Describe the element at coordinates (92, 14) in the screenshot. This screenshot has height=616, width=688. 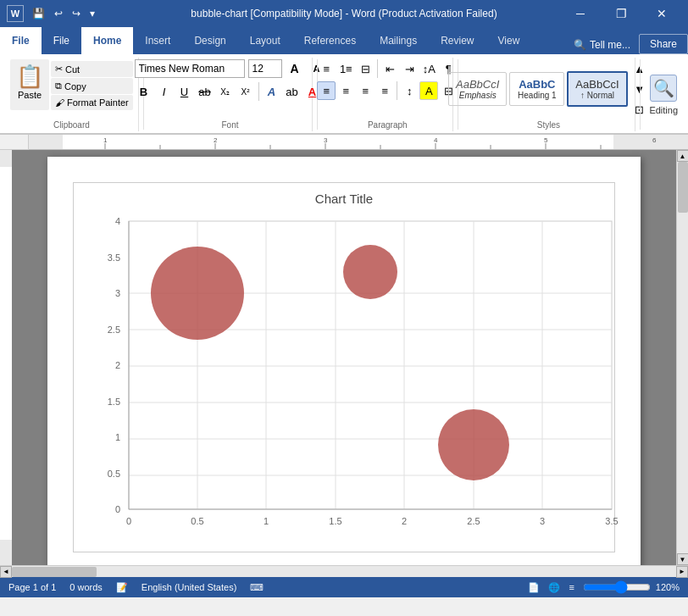
I see `customize-qa-button: ▾` at that location.